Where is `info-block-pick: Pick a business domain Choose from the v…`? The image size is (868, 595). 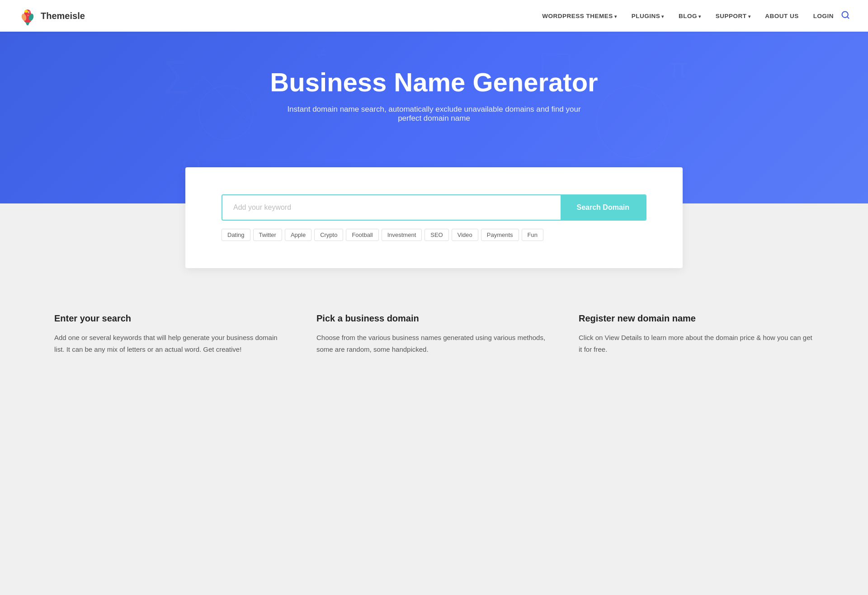 info-block-pick: Pick a business domain Choose from the v… is located at coordinates (434, 334).